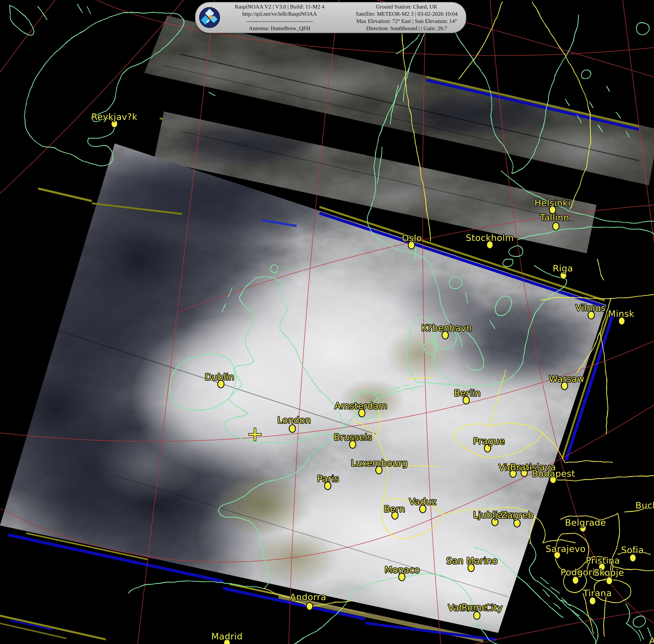 This screenshot has height=644, width=654. Describe the element at coordinates (407, 18) in the screenshot. I see `info-right-column: Ground Station: Chard, UK Satellite: MET…` at that location.